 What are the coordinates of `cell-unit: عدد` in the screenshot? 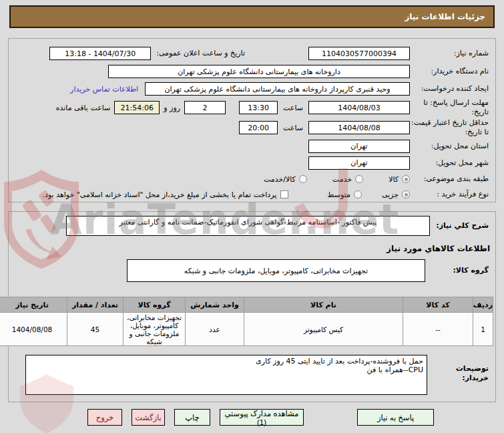 It's located at (215, 329).